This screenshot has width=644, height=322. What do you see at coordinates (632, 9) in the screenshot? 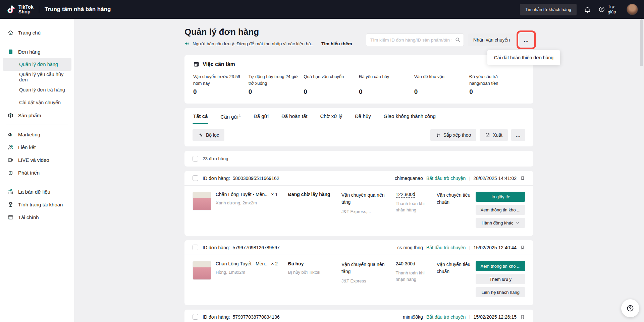
I see `avatar` at bounding box center [632, 9].